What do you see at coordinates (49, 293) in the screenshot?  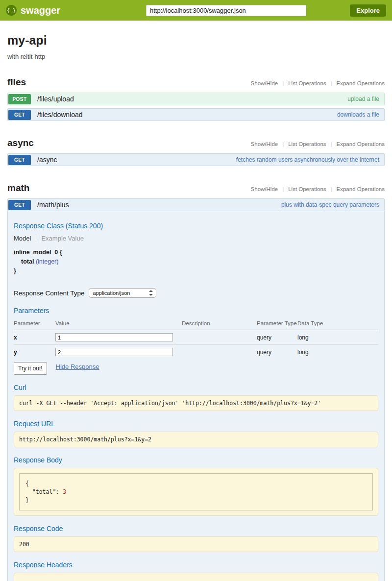 I see `response-content-type-label: Response Content Type` at bounding box center [49, 293].